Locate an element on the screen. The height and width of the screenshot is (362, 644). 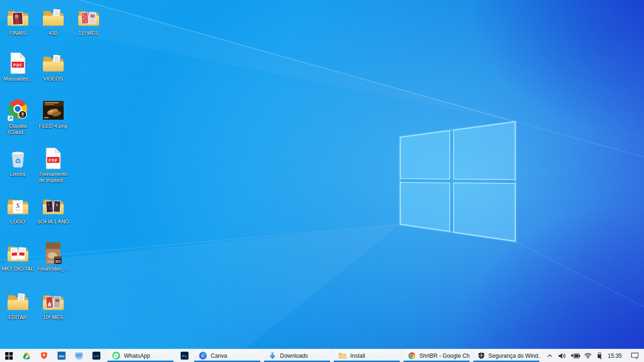
icon-label: FinalVideo_... is located at coordinates (53, 269).